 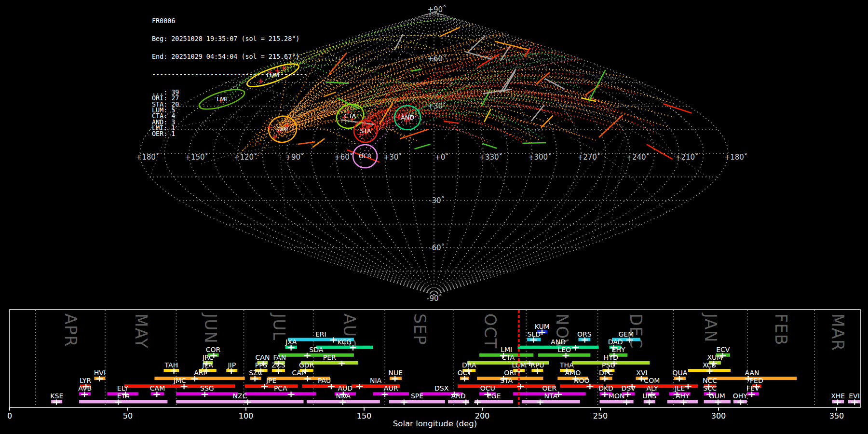 What do you see at coordinates (343, 396) in the screenshot?
I see `shower-label-NDA: NDA` at bounding box center [343, 396].